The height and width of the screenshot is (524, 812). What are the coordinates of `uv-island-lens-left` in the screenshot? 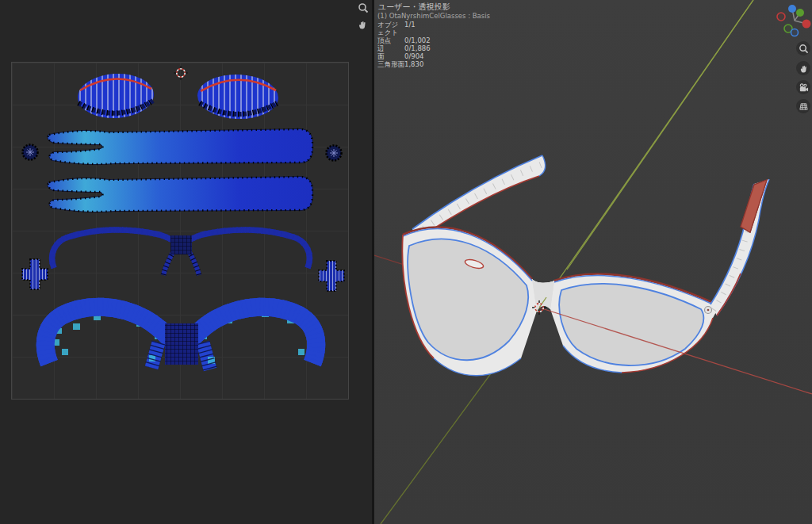 It's located at (116, 96).